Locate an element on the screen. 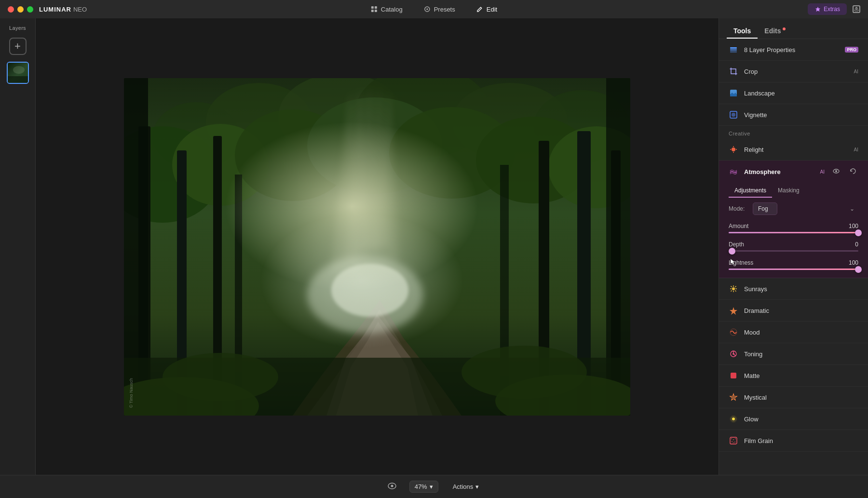 Image resolution: width=868 pixels, height=498 pixels. extras-button: Extras is located at coordinates (827, 9).